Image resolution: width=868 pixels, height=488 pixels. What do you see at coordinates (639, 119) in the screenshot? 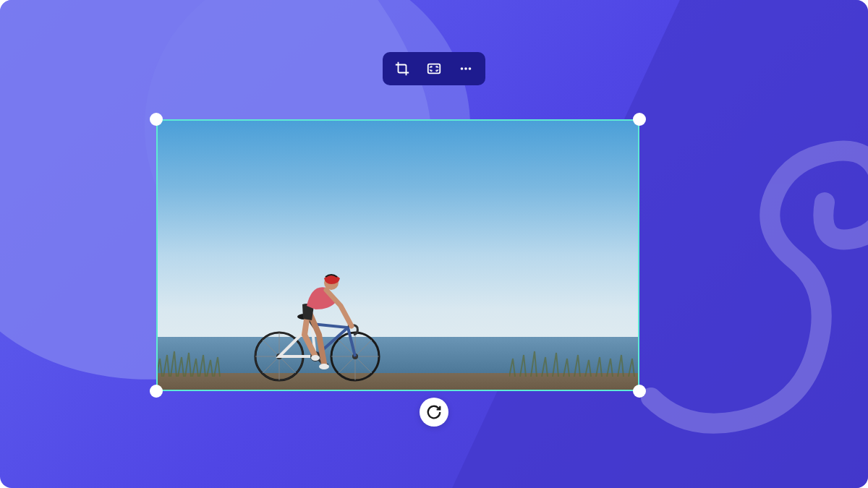
I see `resize-handle-top-right` at bounding box center [639, 119].